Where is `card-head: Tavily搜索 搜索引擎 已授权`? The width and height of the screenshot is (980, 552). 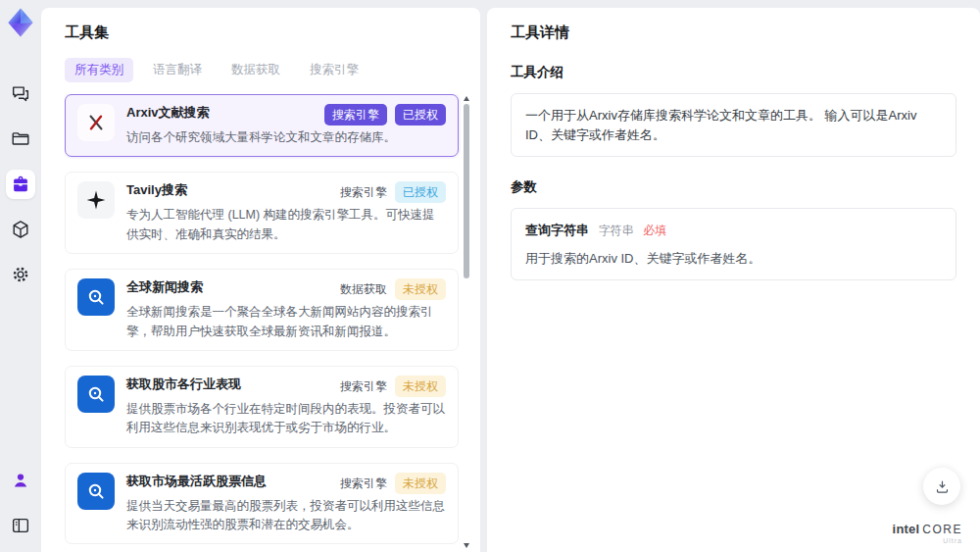 card-head: Tavily搜索 搜索引擎 已授权 is located at coordinates (286, 192).